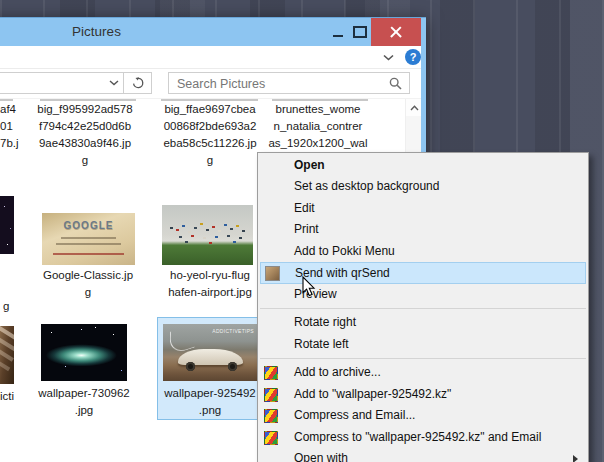 The image size is (604, 462). Describe the element at coordinates (84, 402) in the screenshot. I see `file-label: wallpaper-730962.jpg` at that location.